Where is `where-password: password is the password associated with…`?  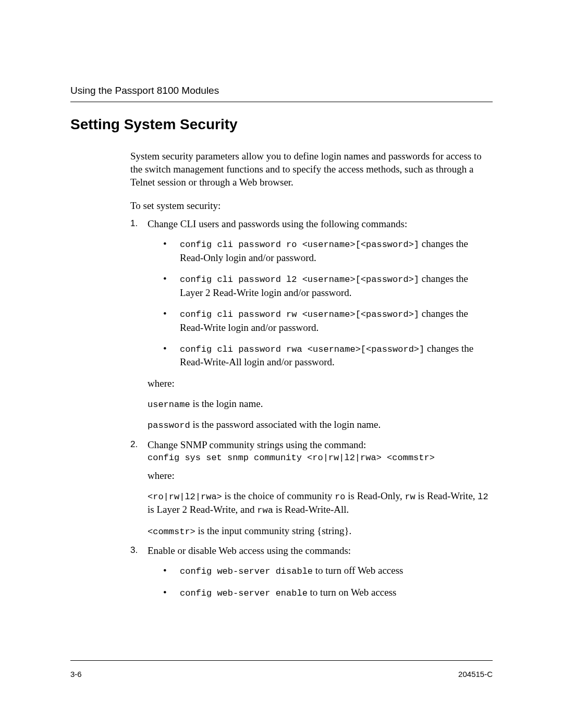
where-password: password is the password associated with… is located at coordinates (320, 425).